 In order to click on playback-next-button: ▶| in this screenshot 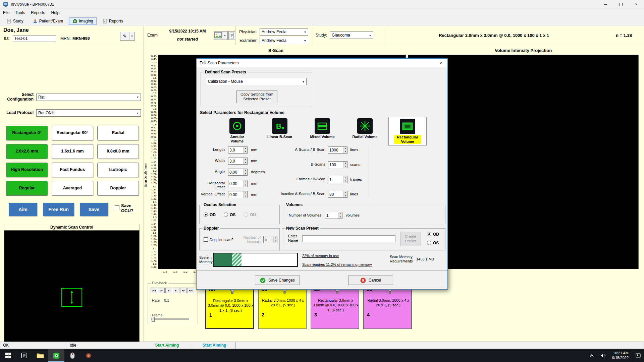, I will do `click(176, 290)`.